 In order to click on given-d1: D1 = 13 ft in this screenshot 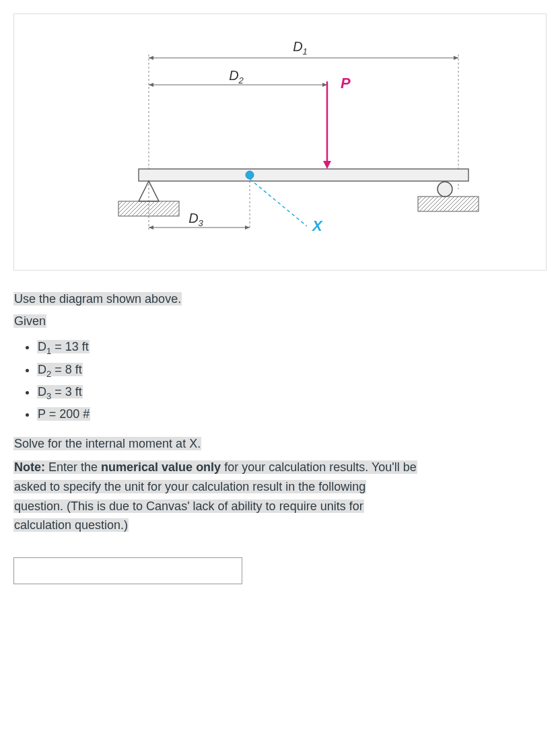, I will do `click(292, 347)`.